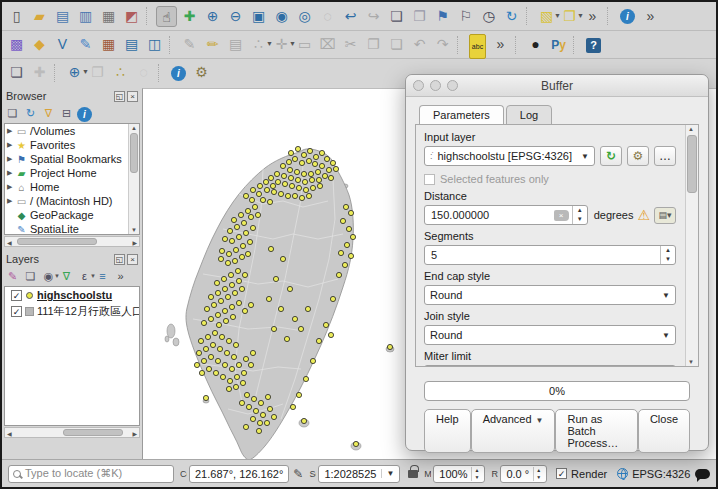 This screenshot has width=718, height=489. Describe the element at coordinates (66, 276) in the screenshot. I see `filter-legend-icon: ∇` at that location.